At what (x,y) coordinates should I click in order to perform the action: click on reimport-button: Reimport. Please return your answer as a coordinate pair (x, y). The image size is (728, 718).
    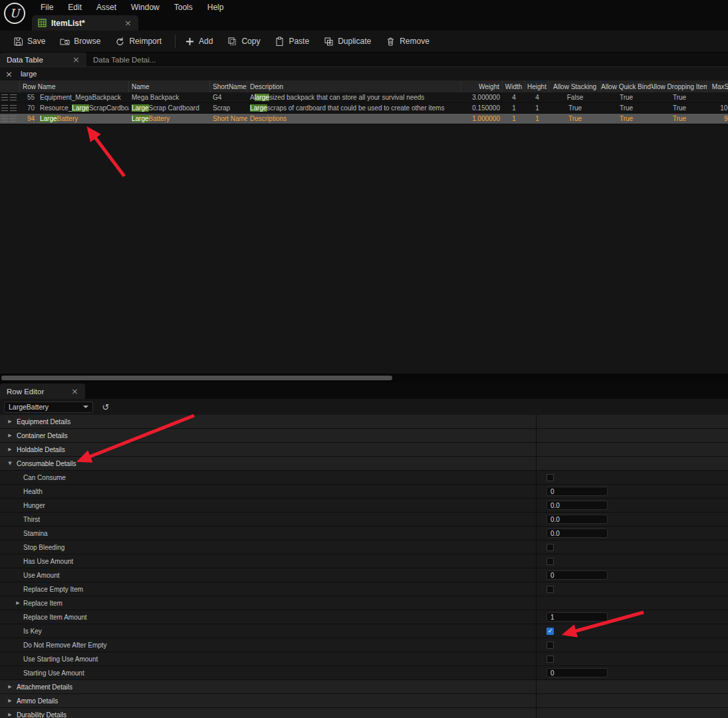
    Looking at the image, I should click on (140, 41).